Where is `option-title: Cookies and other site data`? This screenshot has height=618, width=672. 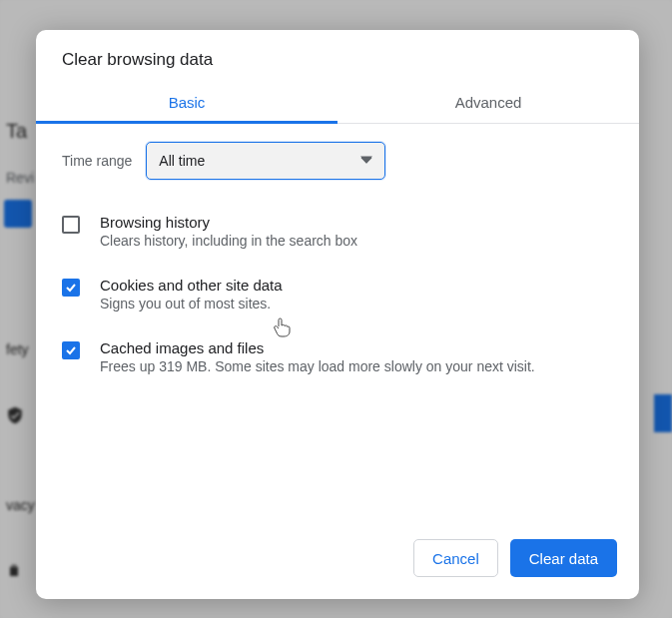
option-title: Cookies and other site data is located at coordinates (192, 286).